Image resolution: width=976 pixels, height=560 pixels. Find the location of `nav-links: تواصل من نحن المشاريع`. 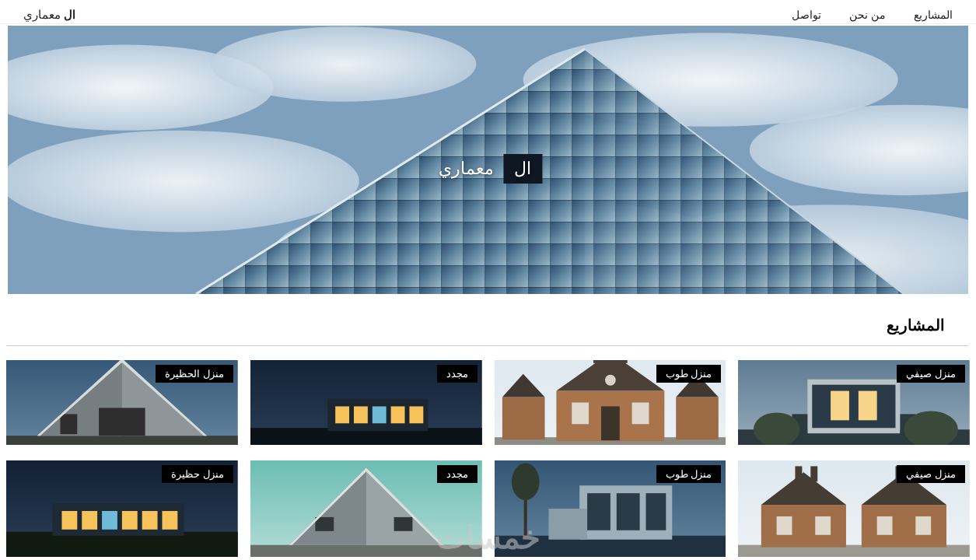

nav-links: تواصل من نحن المشاريع is located at coordinates (873, 15).